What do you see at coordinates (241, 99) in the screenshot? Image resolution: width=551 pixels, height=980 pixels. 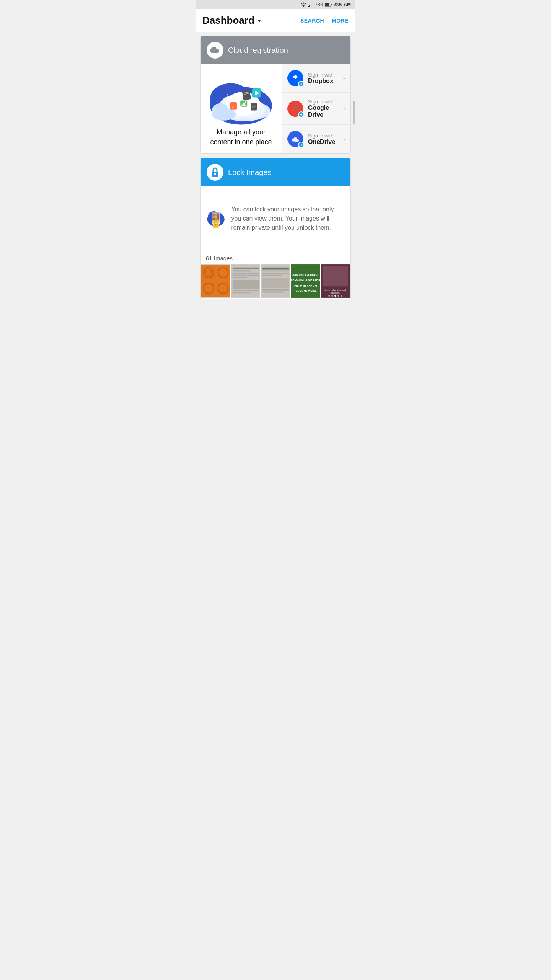 I see `cloud-illustration: ✦ ✦ ✦ ♪ ♫` at bounding box center [241, 99].